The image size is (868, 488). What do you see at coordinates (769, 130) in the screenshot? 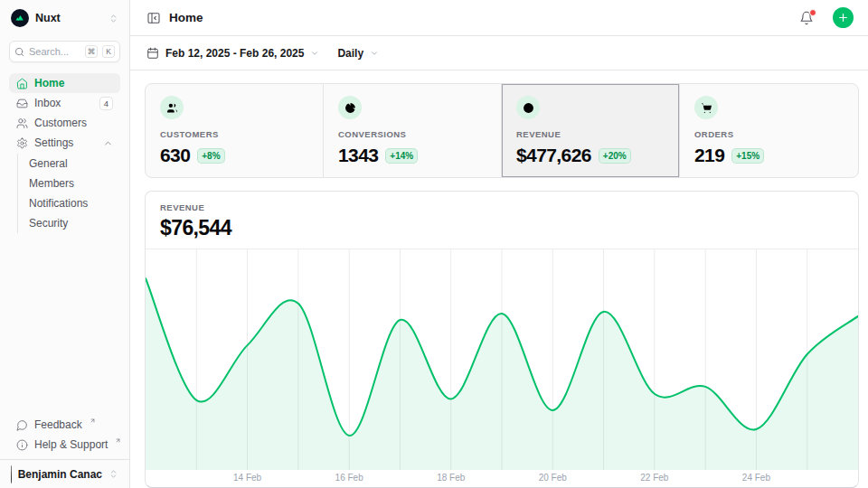
I see `stat-card-orders: ORDERS 219 +15%` at bounding box center [769, 130].